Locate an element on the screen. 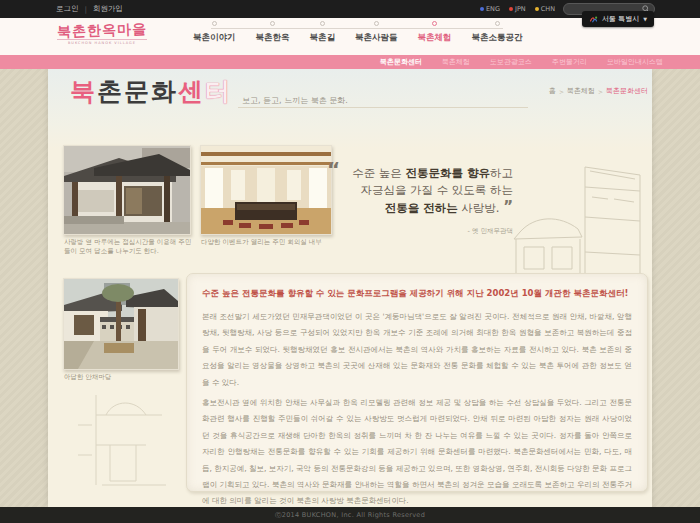 The height and width of the screenshot is (523, 700). subnav-item-culture-center: 북촌문화센터 is located at coordinates (401, 62).